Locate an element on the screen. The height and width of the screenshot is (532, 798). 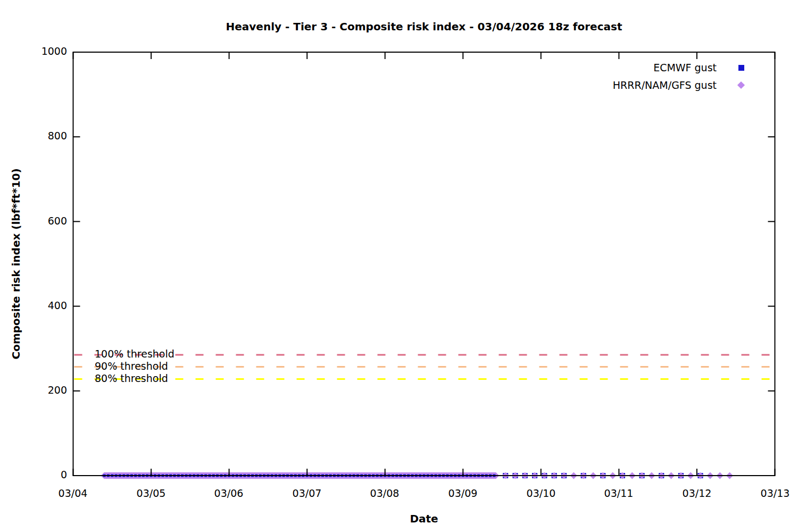
y-tick-label: 200 is located at coordinates (43, 390).